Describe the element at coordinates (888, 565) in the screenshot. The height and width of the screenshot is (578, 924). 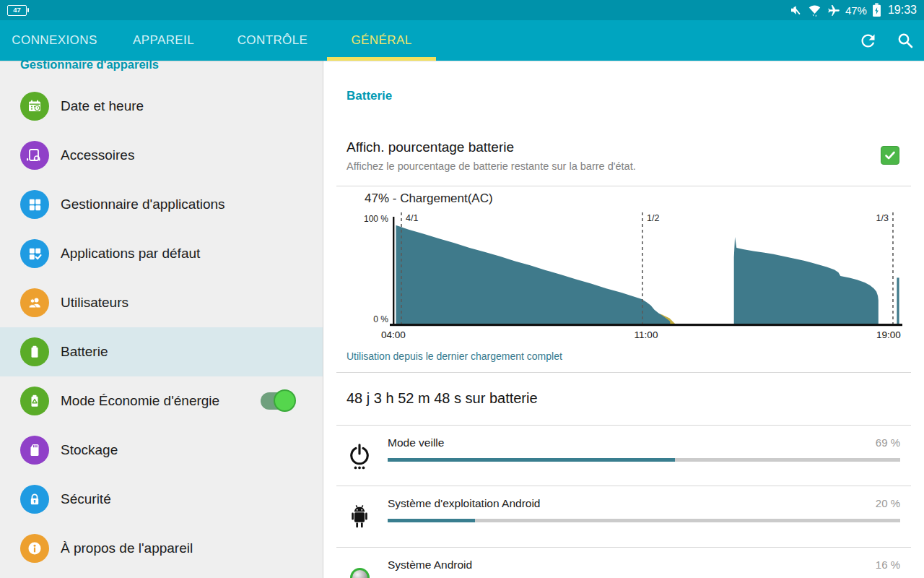
I see `usage-percent: 16 %` at that location.